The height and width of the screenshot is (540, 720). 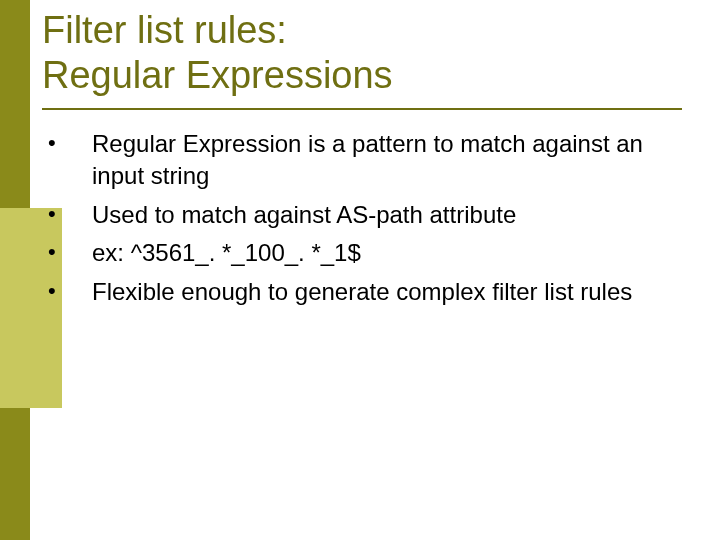 What do you see at coordinates (387, 215) in the screenshot?
I see `list-item-text: Used to match against AS-path attribute` at bounding box center [387, 215].